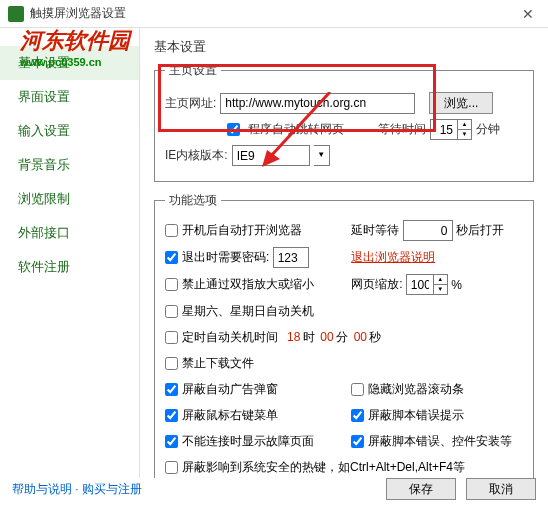 This screenshot has width=548, height=510. What do you see at coordinates (428, 230) in the screenshot?
I see `delay-input` at bounding box center [428, 230].